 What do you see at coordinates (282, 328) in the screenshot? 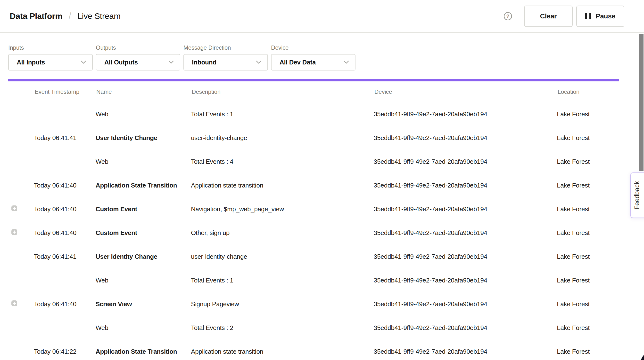
I see `event-description-cell: Total Events : 2` at bounding box center [282, 328].